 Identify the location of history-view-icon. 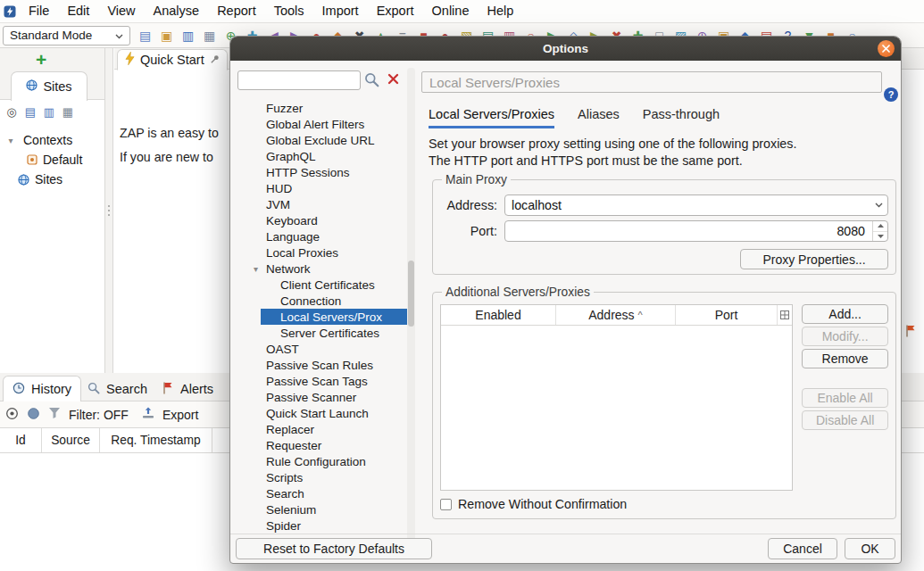
(34, 415).